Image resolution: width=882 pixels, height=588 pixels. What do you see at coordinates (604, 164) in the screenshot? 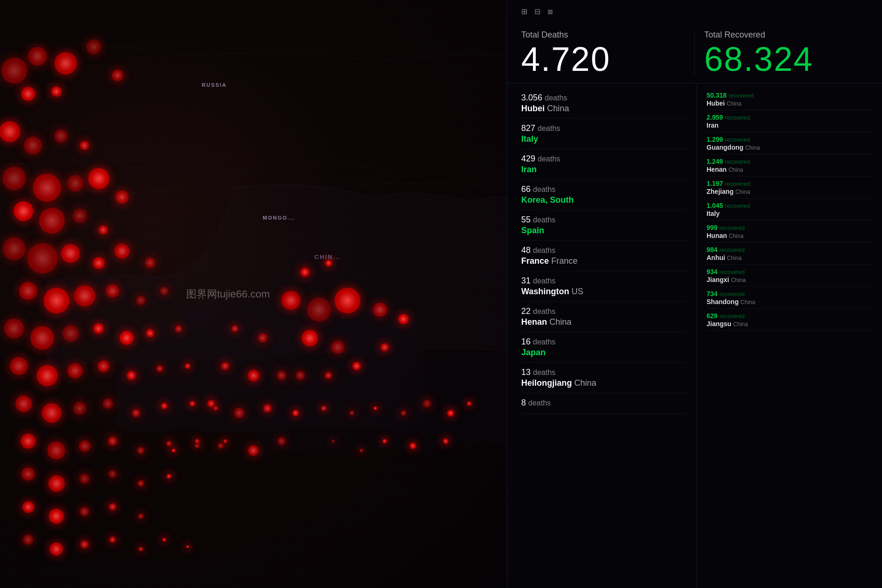
I see `death-list-item: 429 deaths Iran` at bounding box center [604, 164].